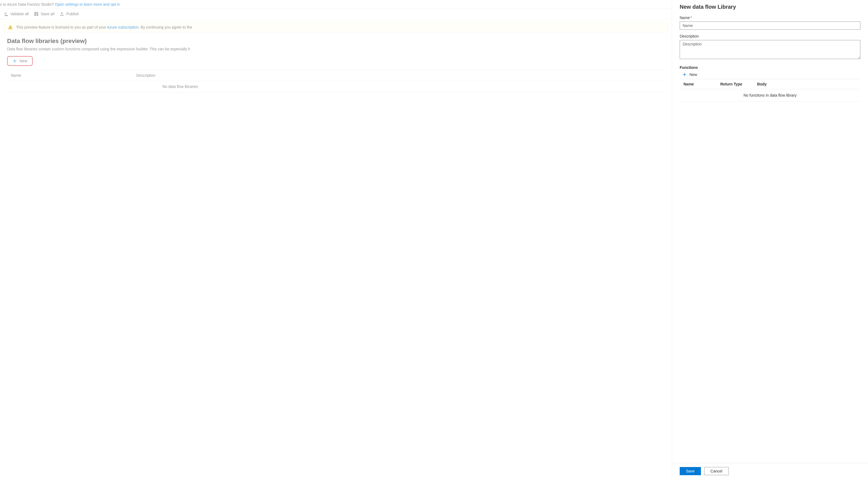 Image resolution: width=868 pixels, height=479 pixels. I want to click on functions-section: Functions New Name Return Type Body No f…, so click(770, 83).